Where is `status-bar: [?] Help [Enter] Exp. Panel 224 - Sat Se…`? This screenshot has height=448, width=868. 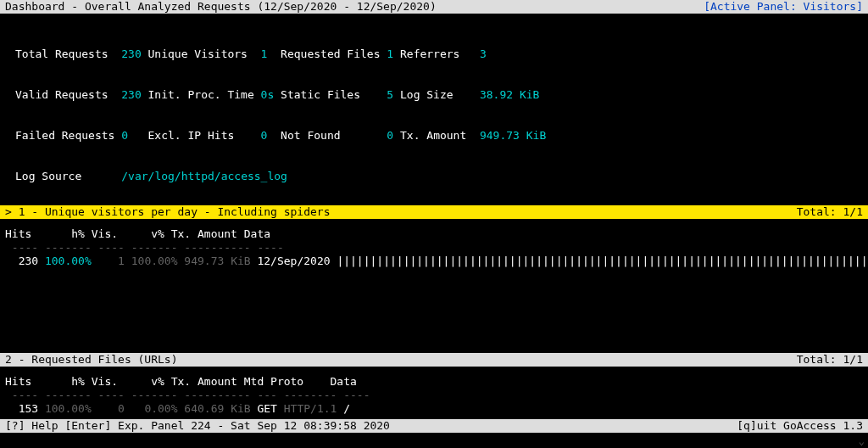 status-bar: [?] Help [Enter] Exp. Panel 224 - Sat Se… is located at coordinates (434, 426).